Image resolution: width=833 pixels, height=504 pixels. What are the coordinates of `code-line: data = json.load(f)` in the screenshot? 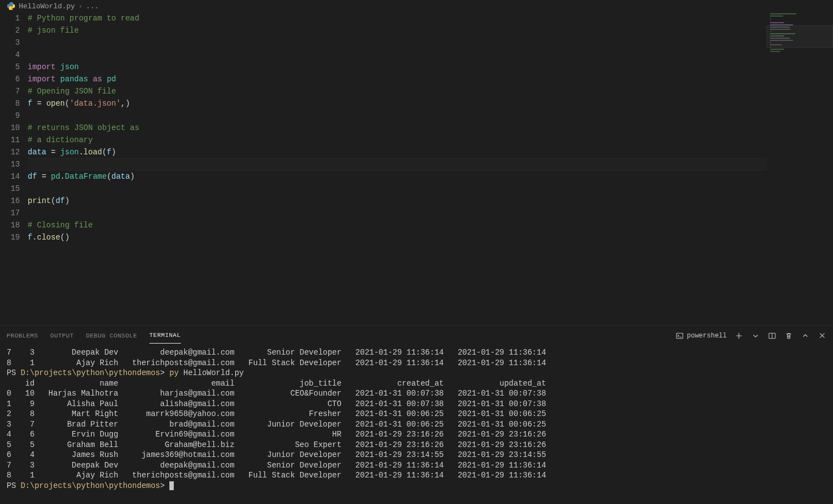 It's located at (431, 152).